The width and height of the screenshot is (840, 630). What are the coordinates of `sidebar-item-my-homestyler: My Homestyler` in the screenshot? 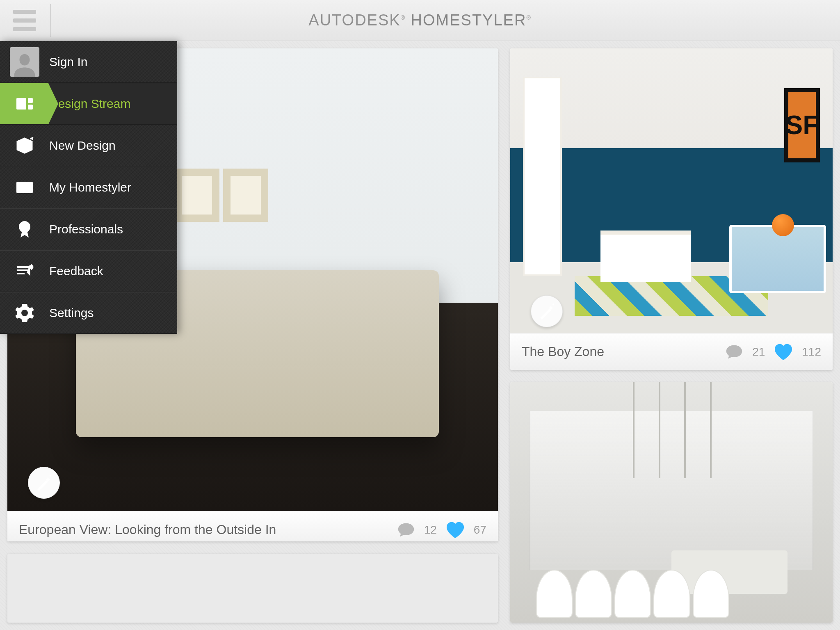 It's located at (89, 187).